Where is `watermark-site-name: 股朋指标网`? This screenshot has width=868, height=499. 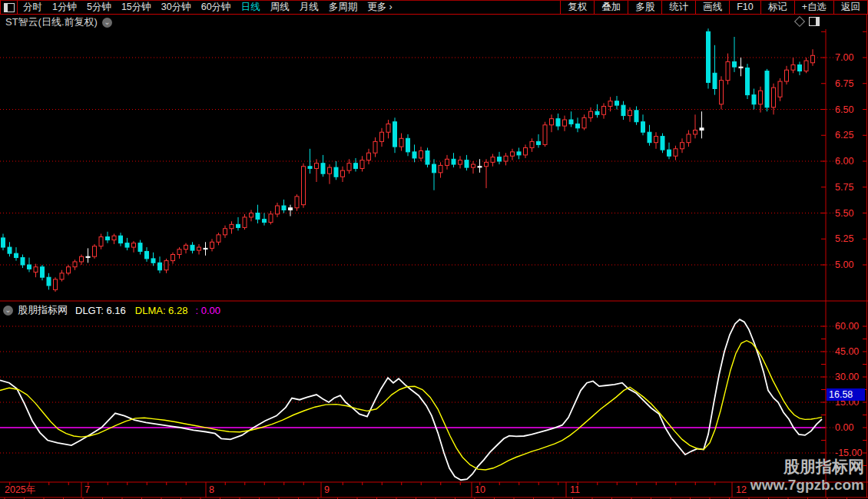
watermark-site-name: 股朋指标网 is located at coordinates (807, 467).